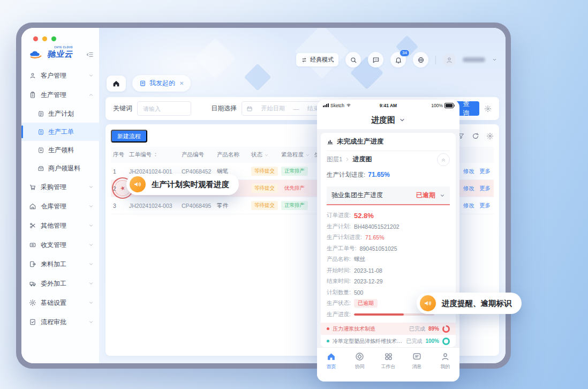  Describe the element at coordinates (442, 196) in the screenshot. I see `group-chevron-down-icon` at that location.